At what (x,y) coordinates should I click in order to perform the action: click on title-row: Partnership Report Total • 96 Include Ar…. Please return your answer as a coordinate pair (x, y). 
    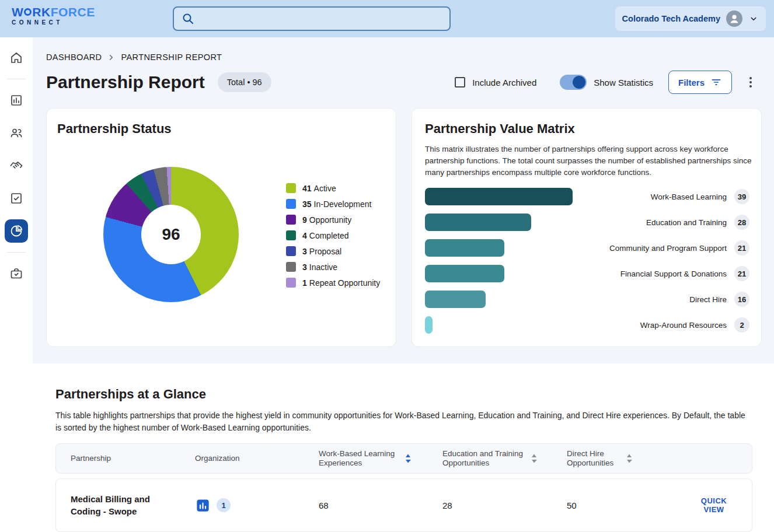
    Looking at the image, I should click on (402, 82).